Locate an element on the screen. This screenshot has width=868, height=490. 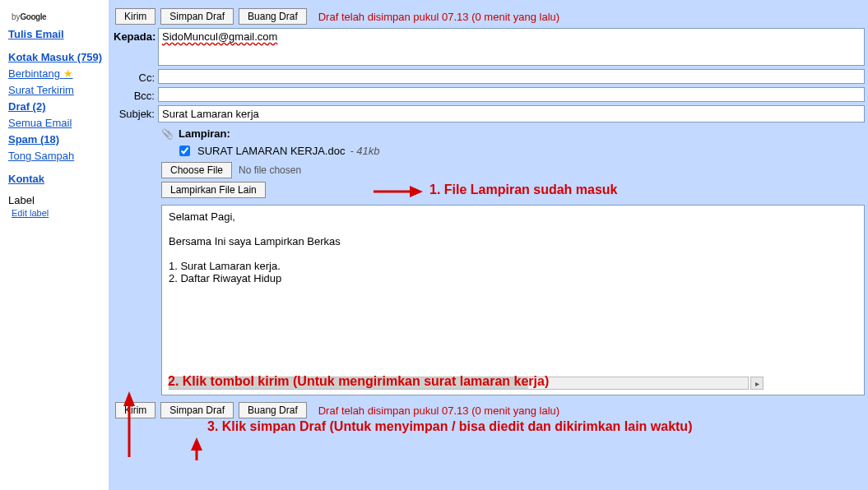
discard-draft-button-bottom: Buang Draf is located at coordinates (273, 410).